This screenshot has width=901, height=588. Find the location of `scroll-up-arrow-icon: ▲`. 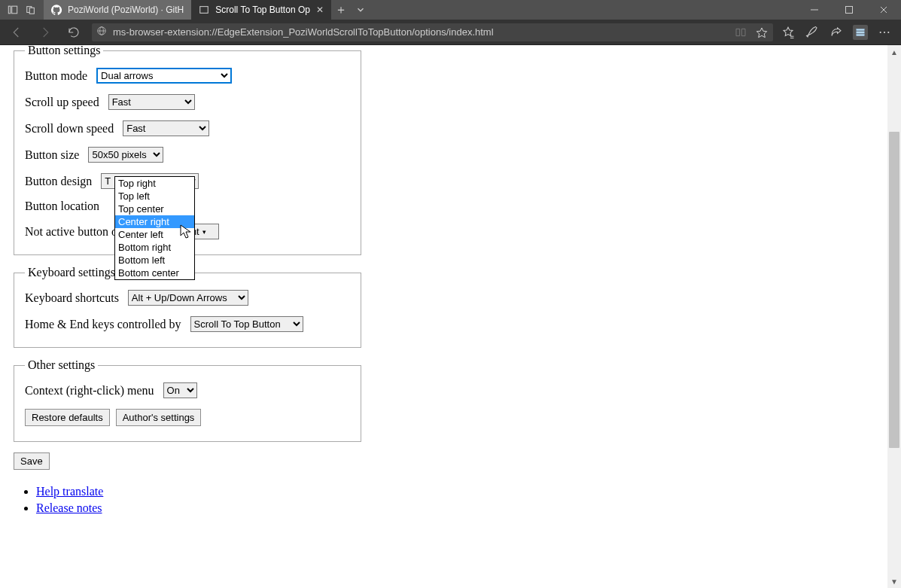

scroll-up-arrow-icon: ▲ is located at coordinates (894, 52).